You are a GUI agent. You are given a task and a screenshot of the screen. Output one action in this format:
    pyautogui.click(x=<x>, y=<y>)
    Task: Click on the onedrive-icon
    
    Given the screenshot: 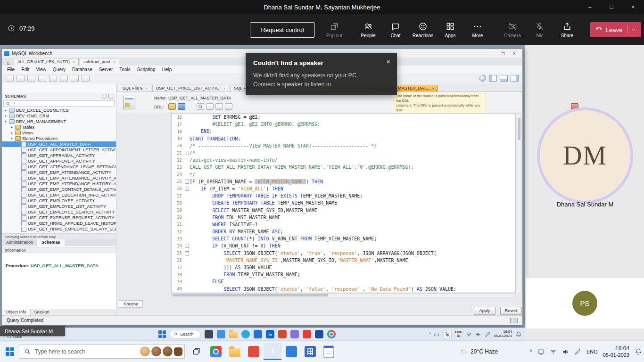 What is the action you would take?
    pyautogui.click(x=437, y=335)
    